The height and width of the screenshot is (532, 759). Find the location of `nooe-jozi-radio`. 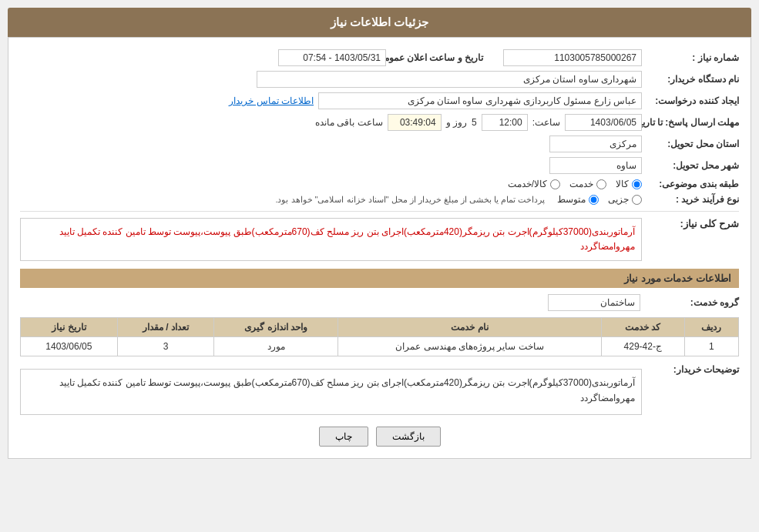

nooe-jozi-radio is located at coordinates (636, 200).